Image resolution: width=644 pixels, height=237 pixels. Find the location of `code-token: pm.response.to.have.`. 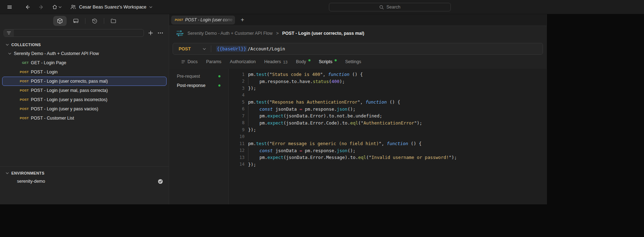

code-token: pm.response.to.have. is located at coordinates (286, 82).